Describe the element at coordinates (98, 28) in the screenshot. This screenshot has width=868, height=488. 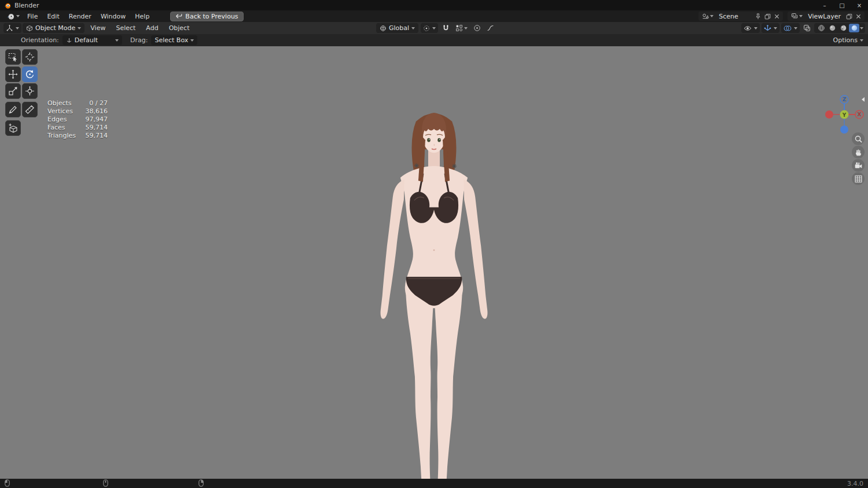
I see `header-left-cluster: Object Mode View Select Add Object` at that location.